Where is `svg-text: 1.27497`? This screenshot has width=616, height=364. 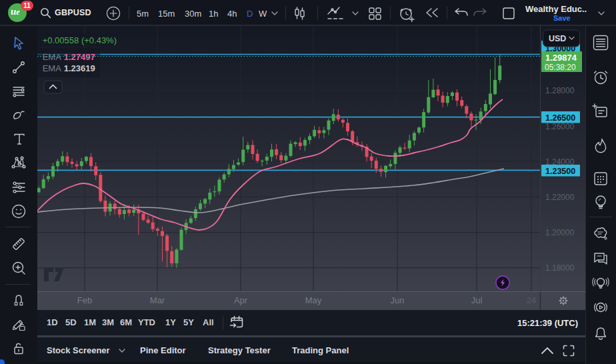
svg-text: 1.27497 is located at coordinates (80, 57).